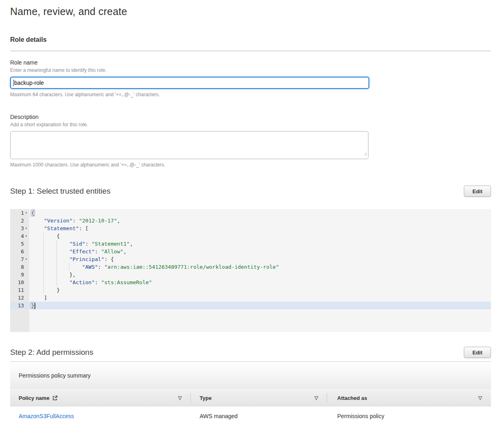  I want to click on line-number-gutter: 7▾, so click(19, 259).